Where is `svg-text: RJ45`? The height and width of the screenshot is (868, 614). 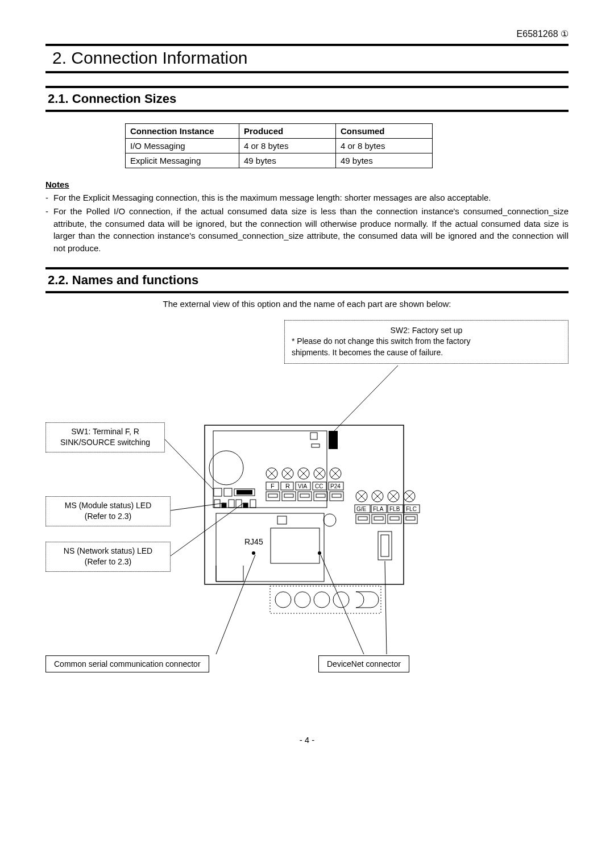
svg-text: RJ45 is located at coordinates (254, 542).